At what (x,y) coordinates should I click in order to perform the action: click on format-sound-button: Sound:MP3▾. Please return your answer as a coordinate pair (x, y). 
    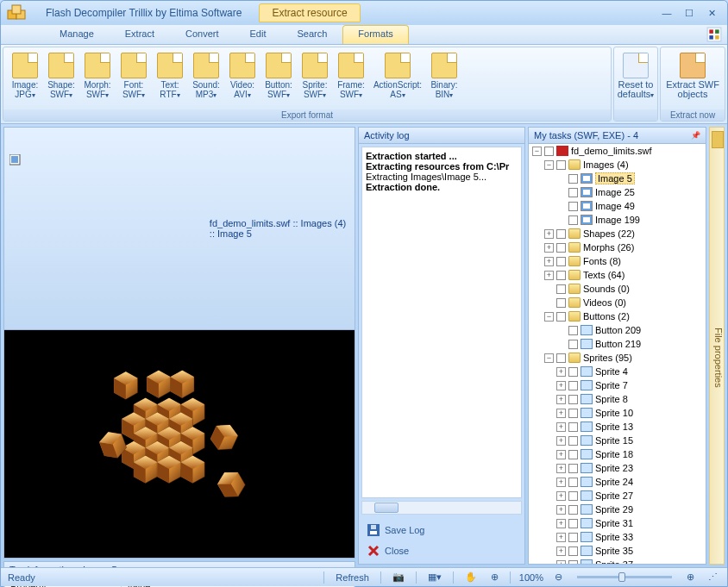
    Looking at the image, I should click on (206, 76).